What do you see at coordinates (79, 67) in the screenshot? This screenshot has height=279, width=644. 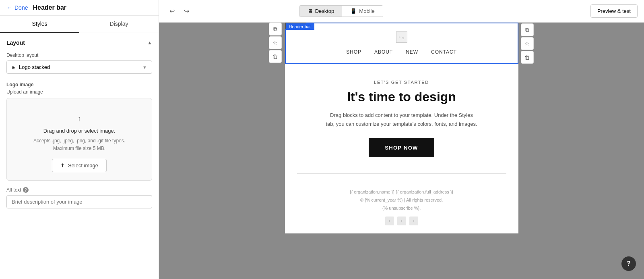 I see `desktop-layout-select: ⊞ Logo stacked ▼` at bounding box center [79, 67].